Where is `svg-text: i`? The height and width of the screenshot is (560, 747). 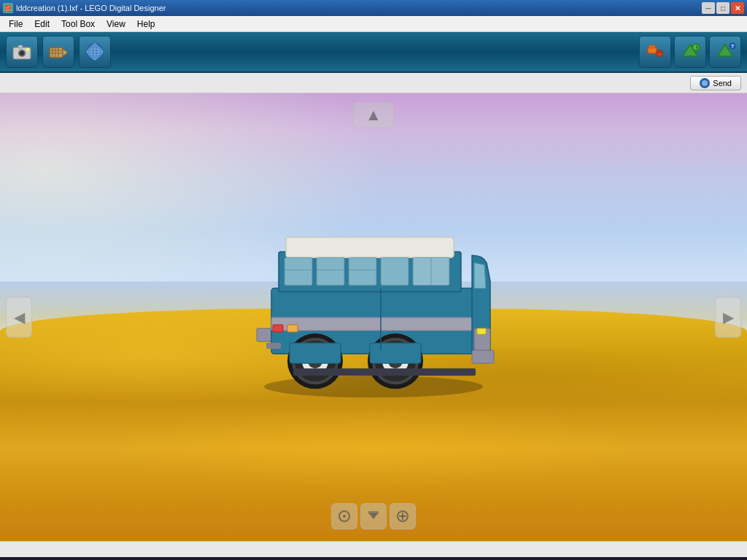 svg-text: i is located at coordinates (695, 47).